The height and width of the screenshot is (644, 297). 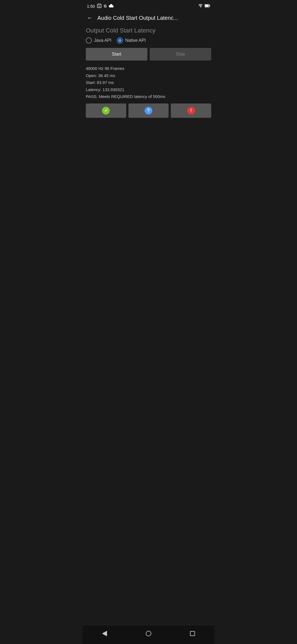 What do you see at coordinates (148, 40) in the screenshot?
I see `radio-group: Java API Native API` at bounding box center [148, 40].